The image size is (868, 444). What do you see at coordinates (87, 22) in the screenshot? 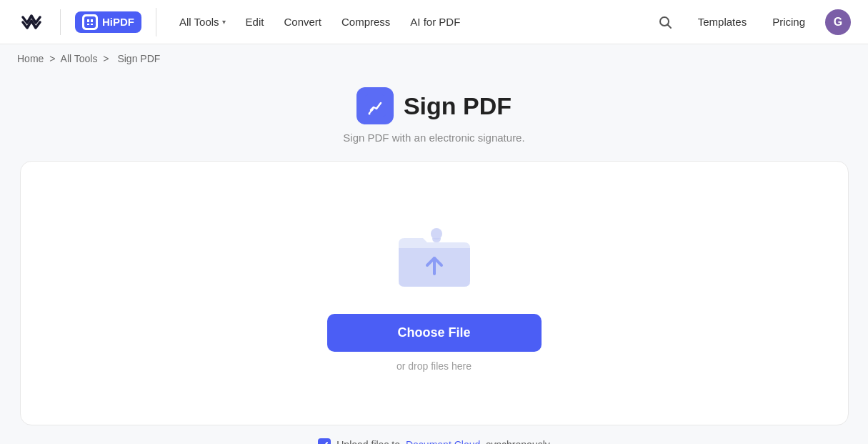
I see `logo-area: HiPDF` at bounding box center [87, 22].